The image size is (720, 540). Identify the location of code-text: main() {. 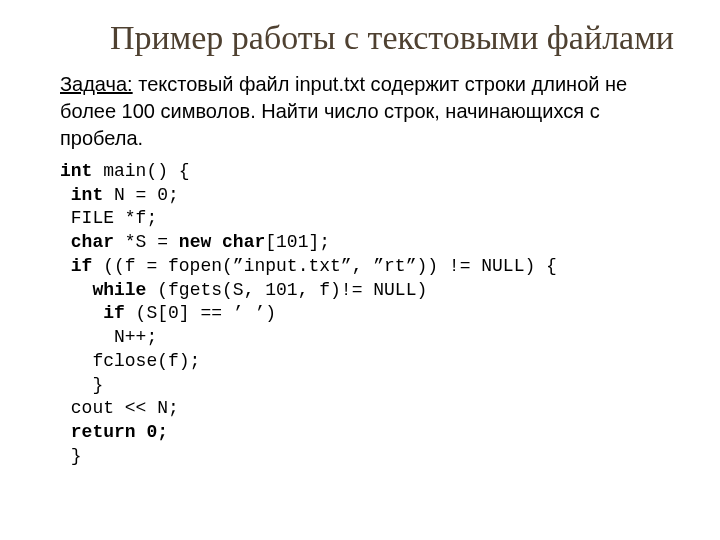
(140, 171).